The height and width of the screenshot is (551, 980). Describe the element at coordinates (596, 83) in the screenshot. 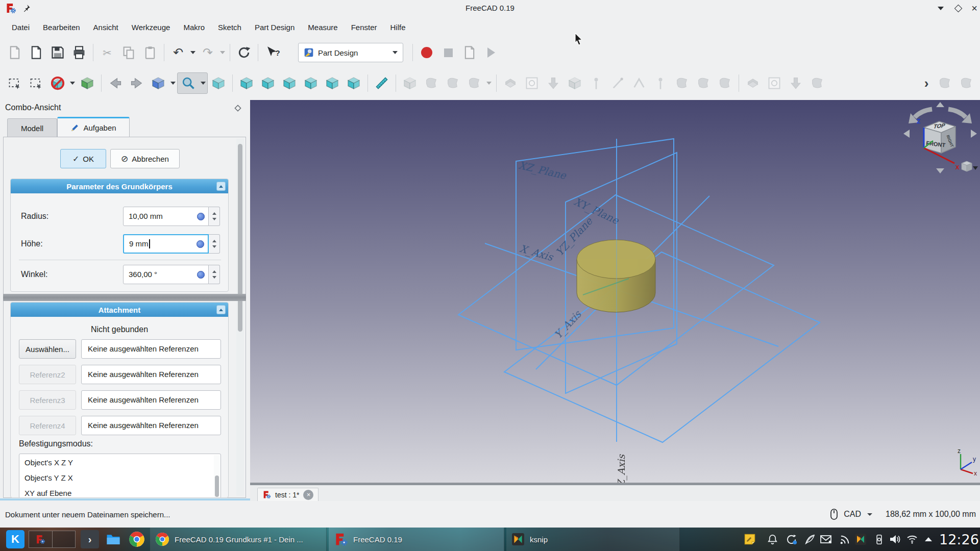

I see `datum-point-button` at that location.